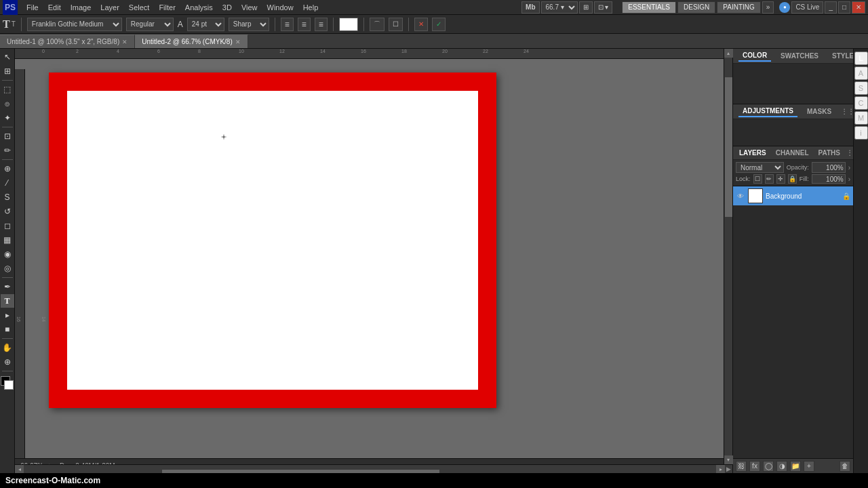  Describe the element at coordinates (68, 41) in the screenshot. I see `tab-0: Untitled-1 @ 100% (3.5" x 2", RGB/8) ✕` at that location.